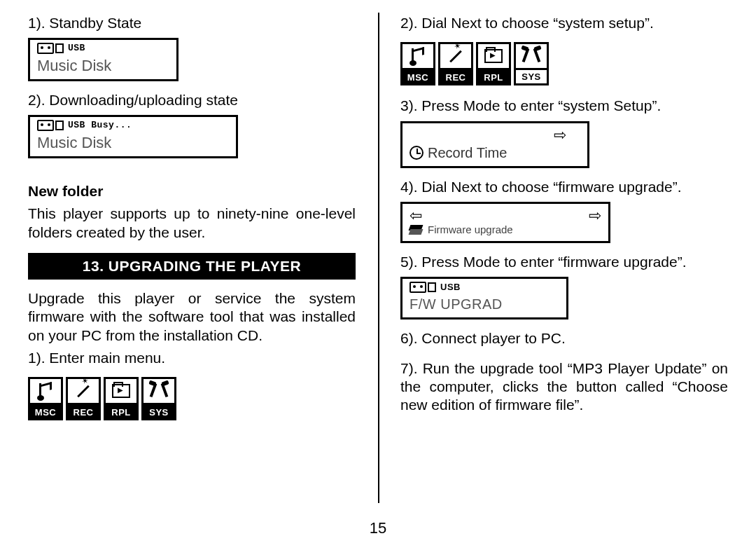 This screenshot has height=550, width=756. Describe the element at coordinates (564, 187) in the screenshot. I see `step-text: 4). Dial Next to choose “firmware upgrad…` at that location.